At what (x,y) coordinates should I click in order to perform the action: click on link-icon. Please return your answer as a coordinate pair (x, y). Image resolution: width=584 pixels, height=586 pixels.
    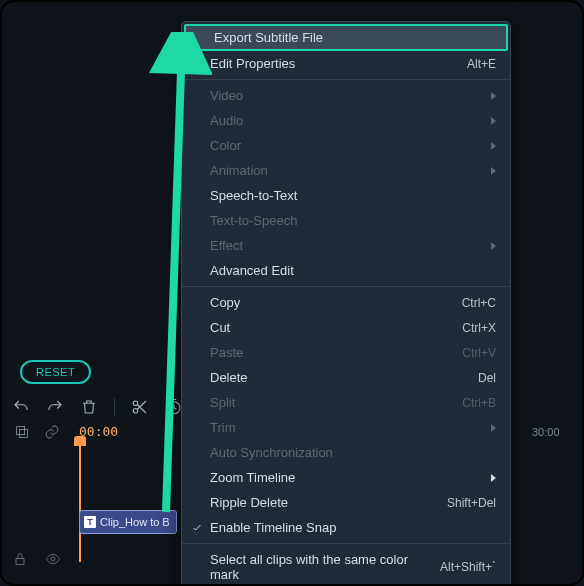
    Looking at the image, I should click on (52, 434).